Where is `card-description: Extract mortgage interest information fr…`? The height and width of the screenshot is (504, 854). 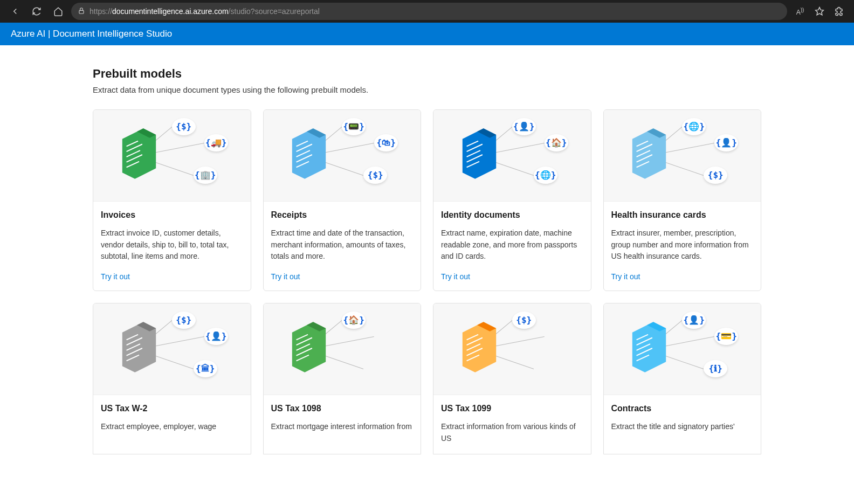 card-description: Extract mortgage interest information fr… is located at coordinates (342, 432).